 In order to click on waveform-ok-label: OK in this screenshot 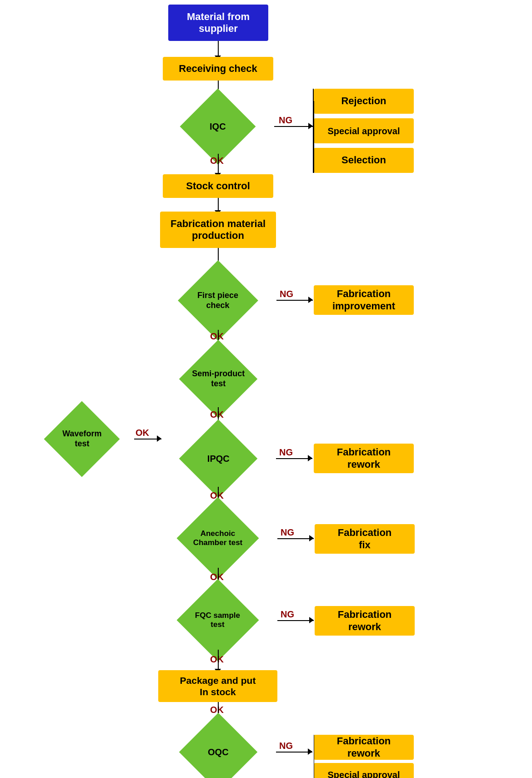, I will do `click(142, 433)`.